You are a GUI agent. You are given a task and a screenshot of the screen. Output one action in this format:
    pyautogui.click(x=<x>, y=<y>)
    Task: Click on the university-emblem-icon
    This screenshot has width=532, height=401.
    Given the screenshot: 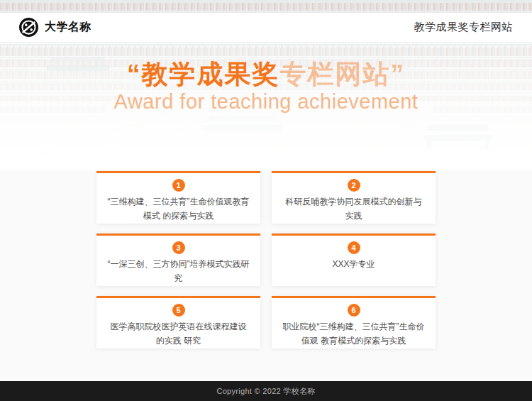 What is the action you would take?
    pyautogui.click(x=28, y=27)
    